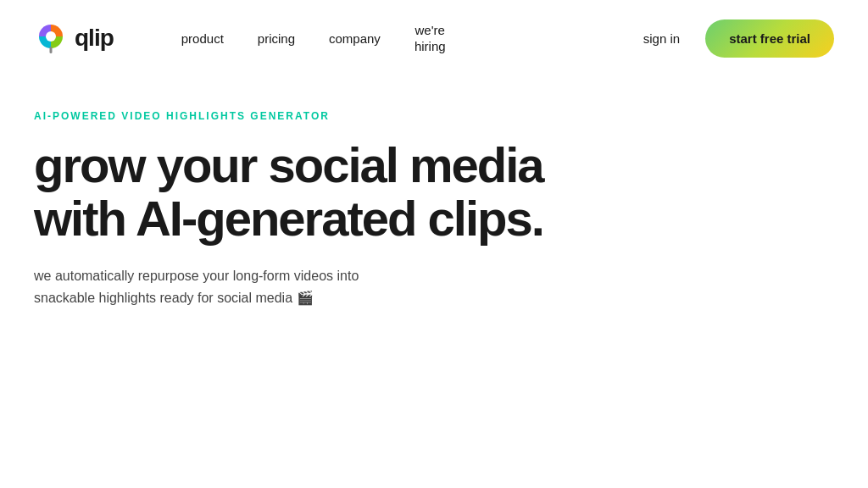  What do you see at coordinates (297, 191) in the screenshot?
I see `hero-heading: grow your social media with AI-generated…` at bounding box center [297, 191].